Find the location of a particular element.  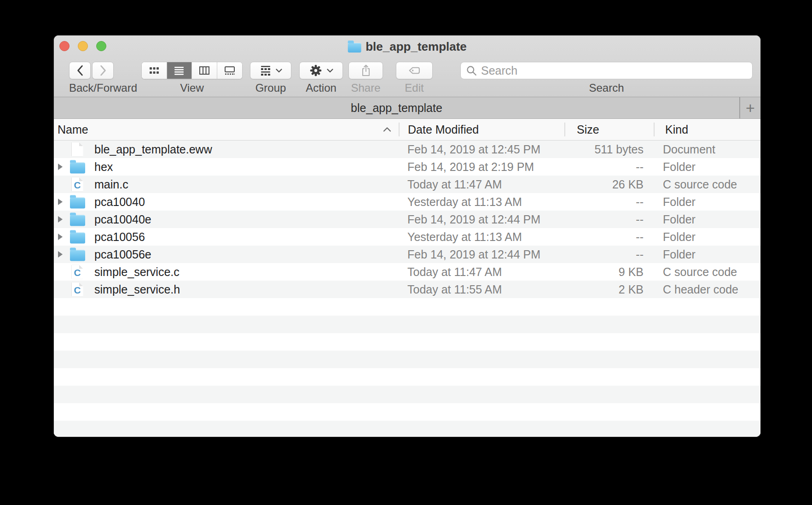

file-row: hexFeb 14, 2019 at 2:19 PM--Folder is located at coordinates (407, 167).